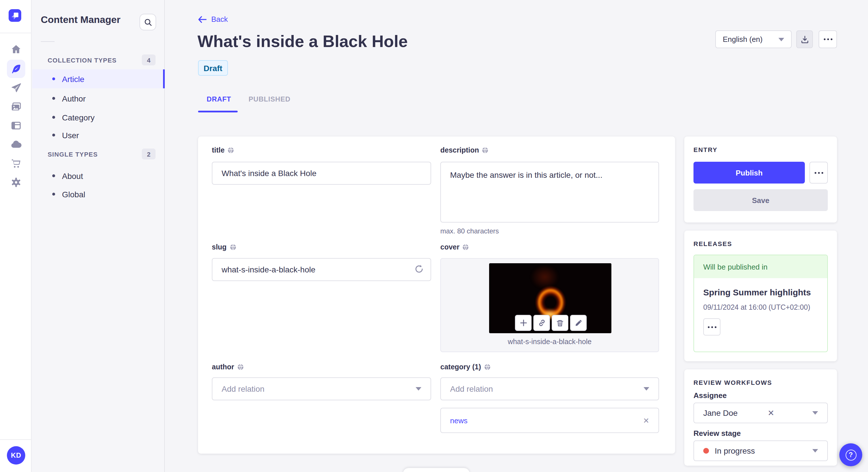 This screenshot has height=472, width=868. Describe the element at coordinates (720, 413) in the screenshot. I see `assignee-value: Jane Doe` at that location.